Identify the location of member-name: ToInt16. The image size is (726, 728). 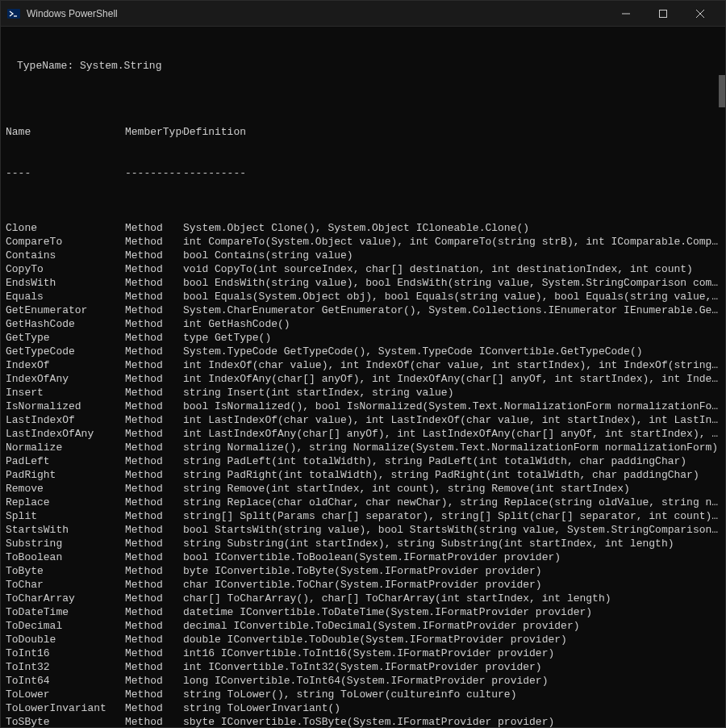
(65, 654).